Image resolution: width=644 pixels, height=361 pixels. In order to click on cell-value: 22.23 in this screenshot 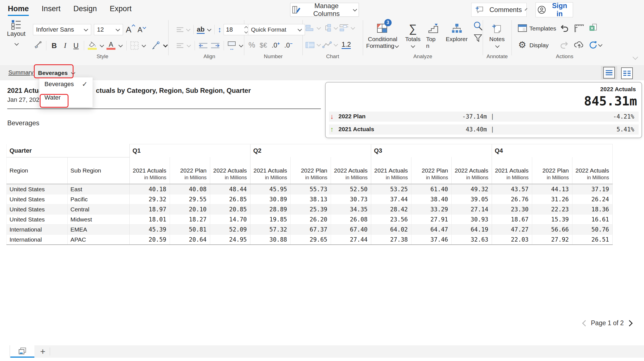, I will do `click(552, 209)`.